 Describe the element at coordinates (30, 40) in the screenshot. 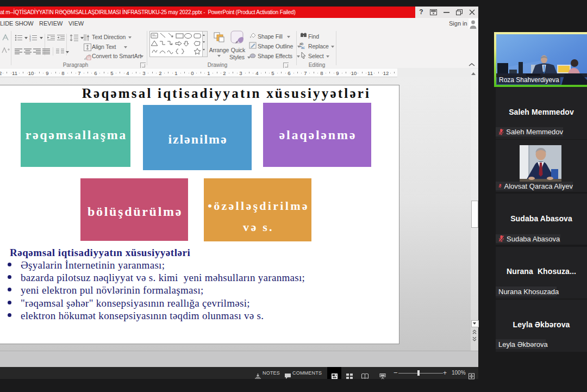

I see `svg-text: 3` at that location.